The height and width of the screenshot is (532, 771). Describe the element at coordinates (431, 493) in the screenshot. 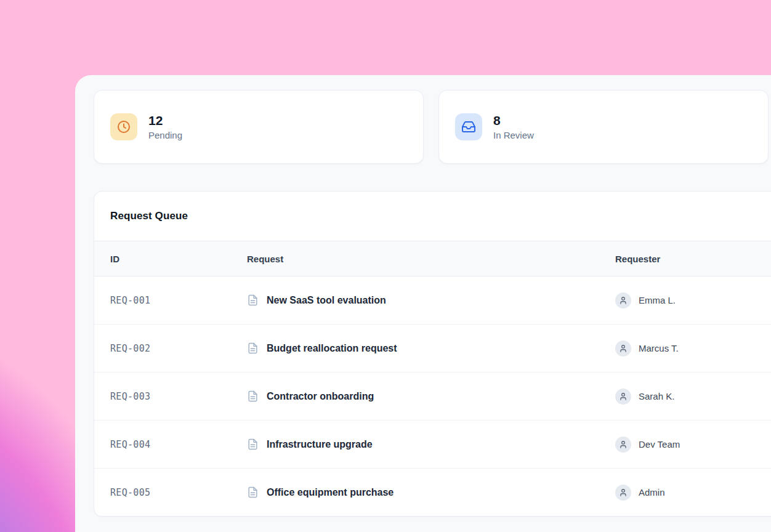

I see `request-cell: Office equipment purchase` at that location.